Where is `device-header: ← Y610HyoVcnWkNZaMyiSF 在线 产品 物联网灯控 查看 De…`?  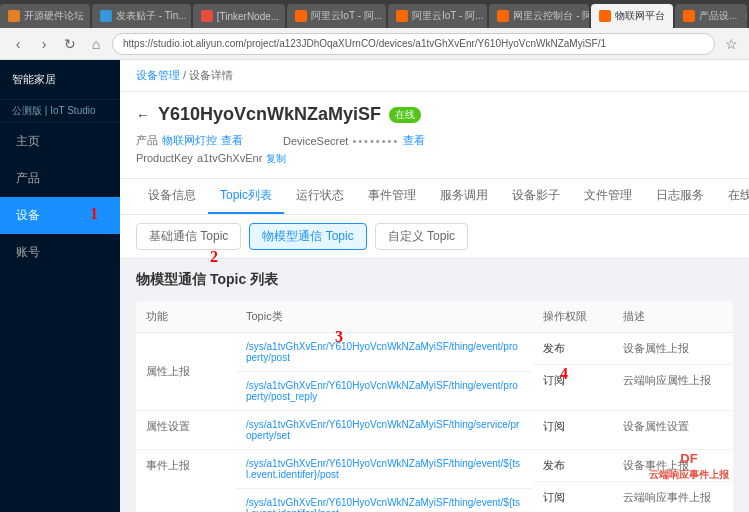
device-header: ← Y610HyoVcnWkNZaMyiSF 在线 产品 物联网灯控 查看 De… is located at coordinates (434, 136).